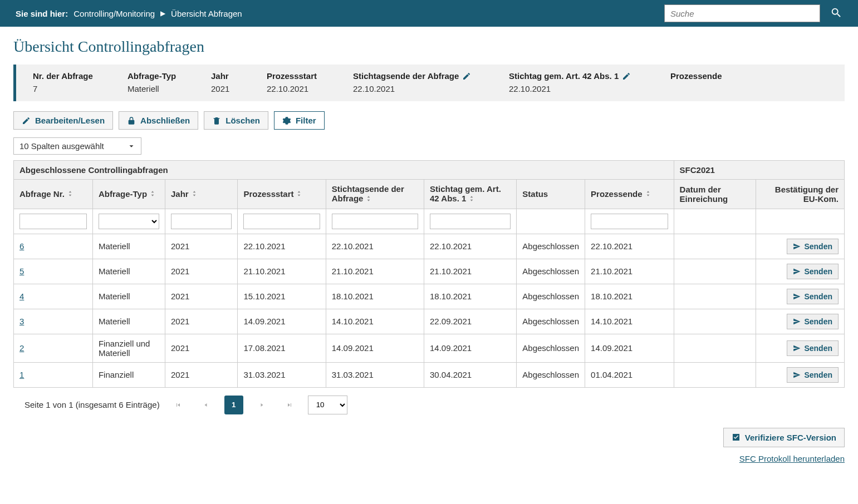 The image size is (858, 504). What do you see at coordinates (282, 221) in the screenshot?
I see `filter-start-input` at bounding box center [282, 221].